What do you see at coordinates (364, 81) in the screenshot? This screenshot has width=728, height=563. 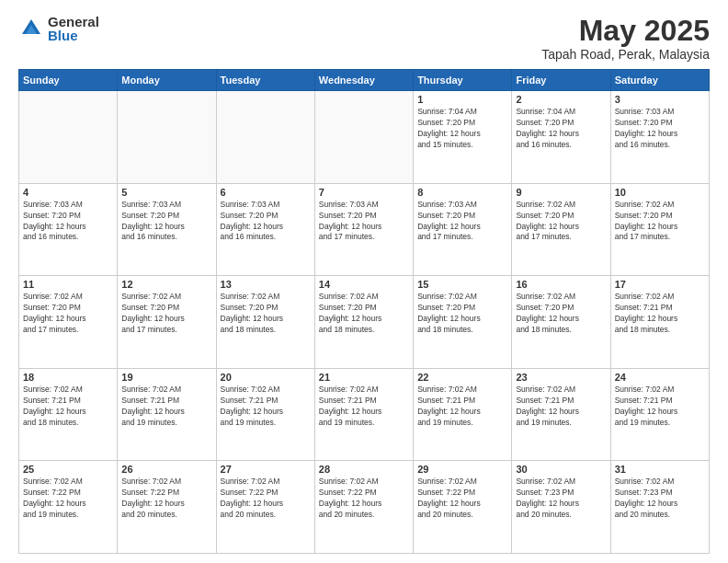 I see `weekday-header: Wednesday` at bounding box center [364, 81].